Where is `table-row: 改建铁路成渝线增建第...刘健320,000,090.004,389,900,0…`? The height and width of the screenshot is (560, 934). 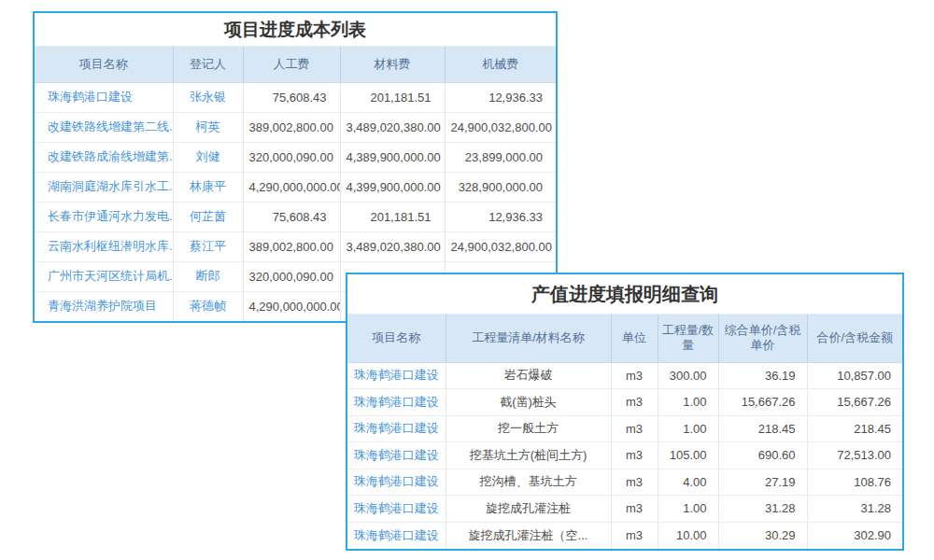 table-row: 改建铁路成渝线增建第...刘健320,000,090.004,389,900,0… is located at coordinates (295, 157).